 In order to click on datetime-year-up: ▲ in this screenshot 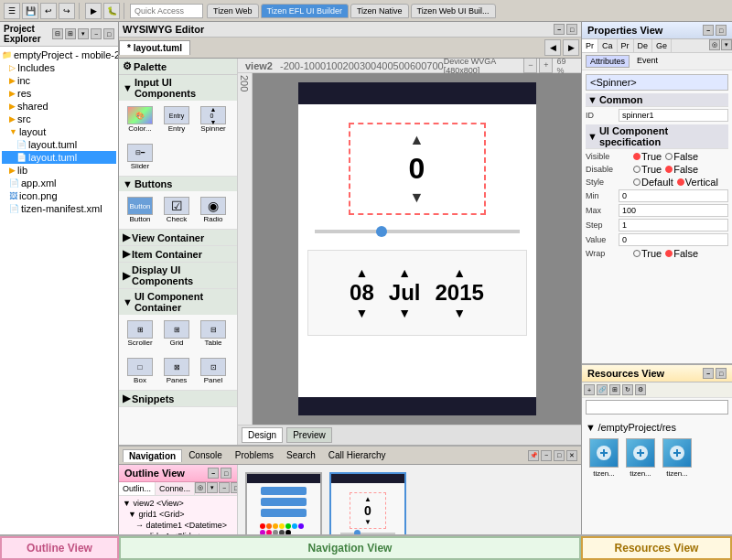, I will do `click(459, 273)`.